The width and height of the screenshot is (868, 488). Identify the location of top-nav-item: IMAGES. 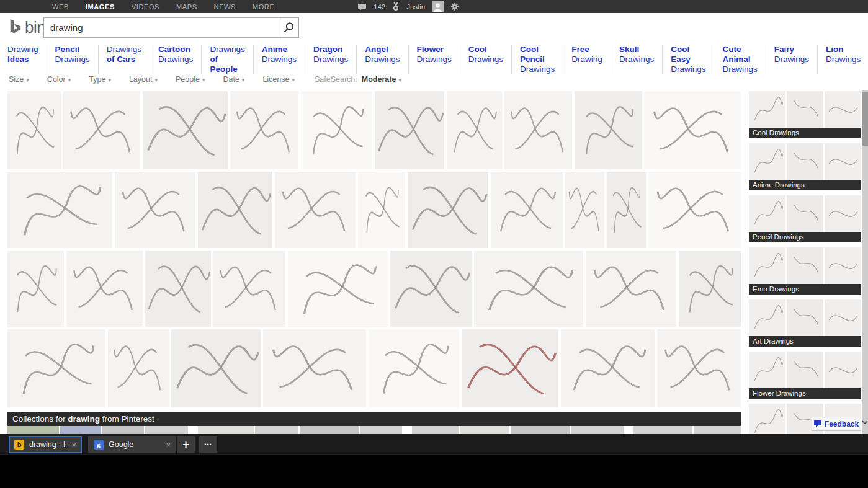
(101, 7).